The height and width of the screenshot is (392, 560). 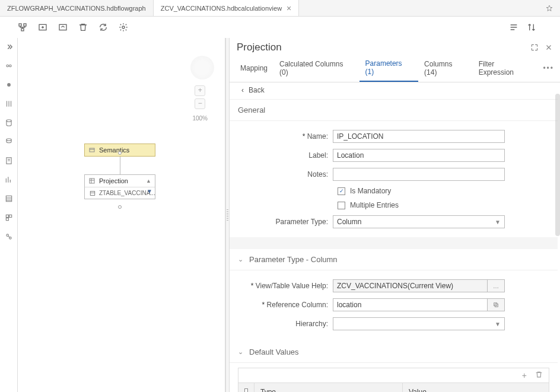 I want to click on section-general: General, so click(x=394, y=110).